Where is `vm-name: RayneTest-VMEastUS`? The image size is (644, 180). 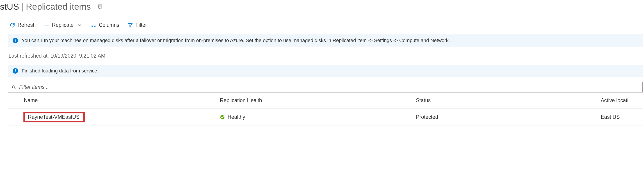
vm-name: RayneTest-VMEastUS is located at coordinates (54, 117).